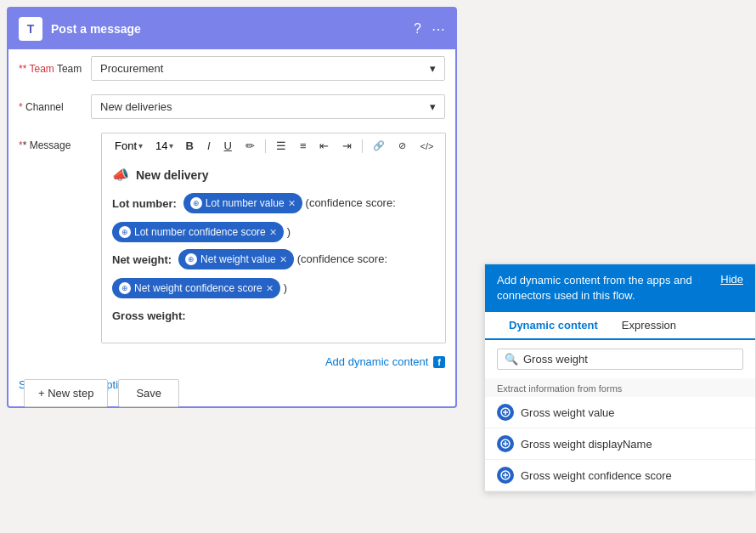 The height and width of the screenshot is (533, 756). I want to click on dynamic-items-list: Gross weight value Gross weight displayN…, so click(620, 444).